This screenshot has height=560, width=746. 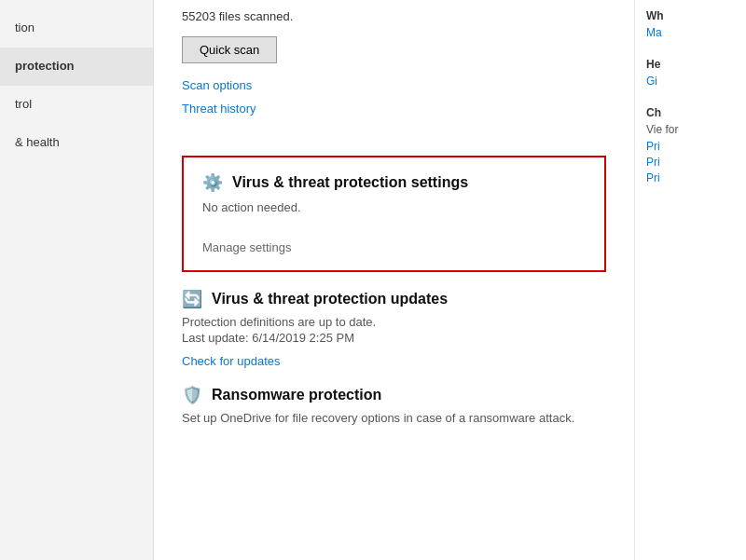 I want to click on updates-desc: Protection definitions are up to date., so click(x=394, y=322).